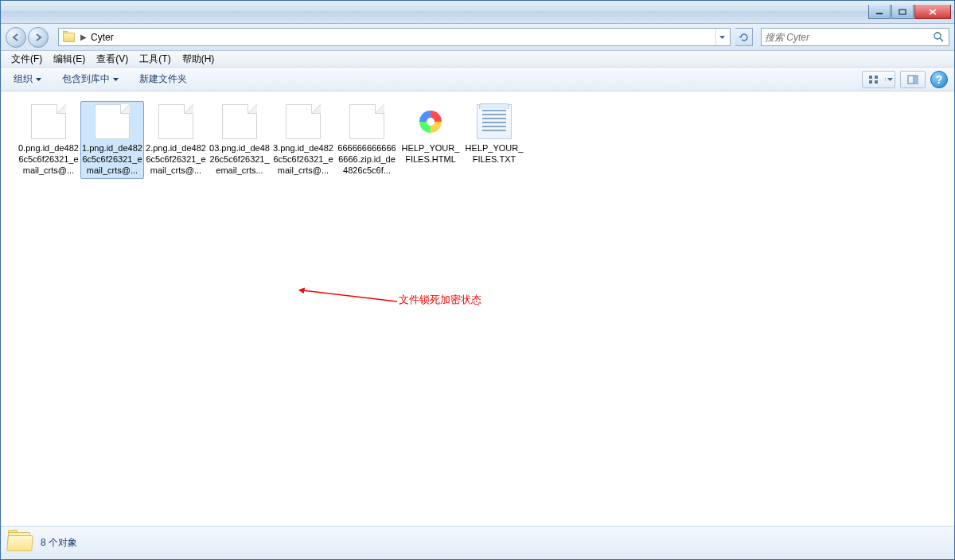 Image resolution: width=955 pixels, height=560 pixels. I want to click on address-dropdown, so click(722, 37).